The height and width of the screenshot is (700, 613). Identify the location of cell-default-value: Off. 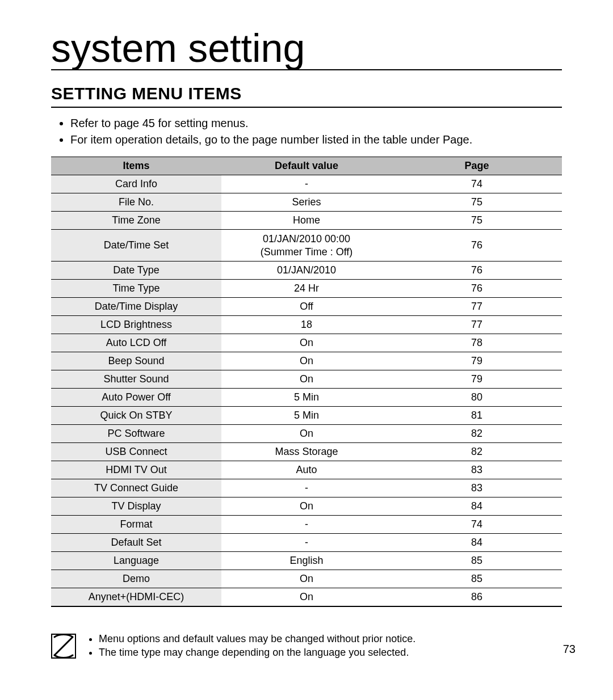
(306, 307).